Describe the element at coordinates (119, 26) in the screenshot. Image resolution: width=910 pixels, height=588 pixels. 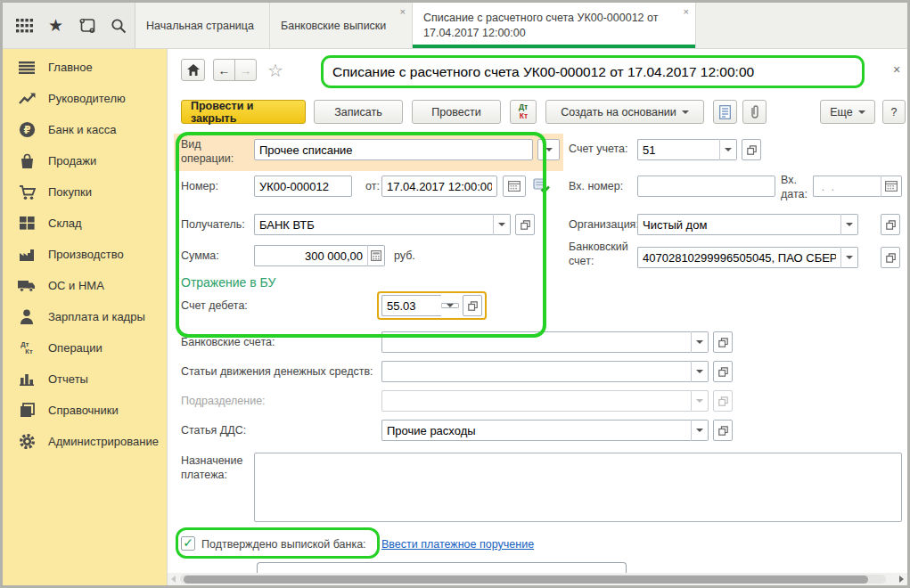
I see `search-icon` at that location.